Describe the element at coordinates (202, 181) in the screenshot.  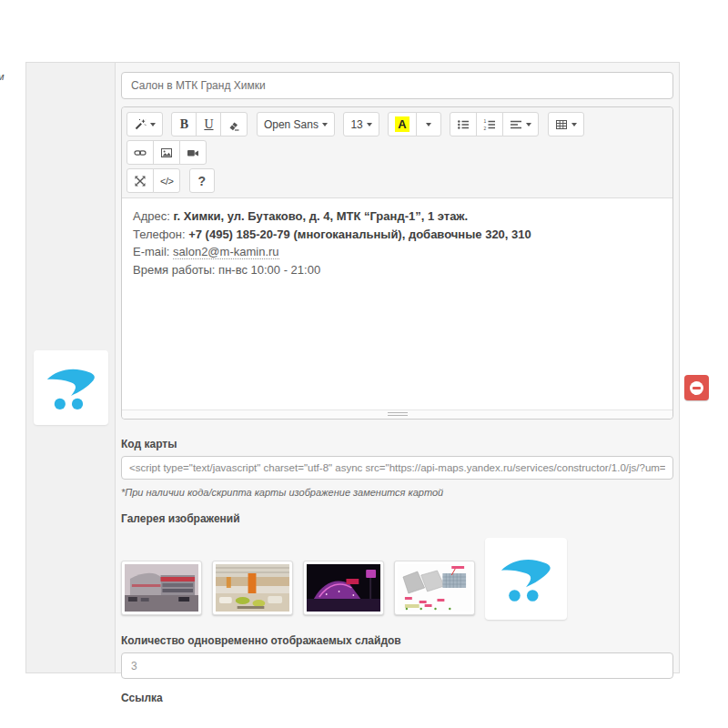
I see `help-label: ?` at that location.